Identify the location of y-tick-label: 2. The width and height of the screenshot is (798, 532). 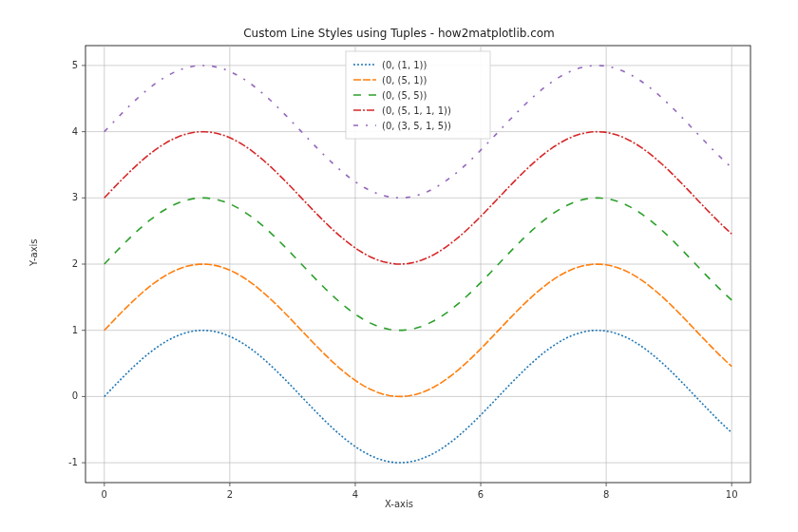
(75, 264).